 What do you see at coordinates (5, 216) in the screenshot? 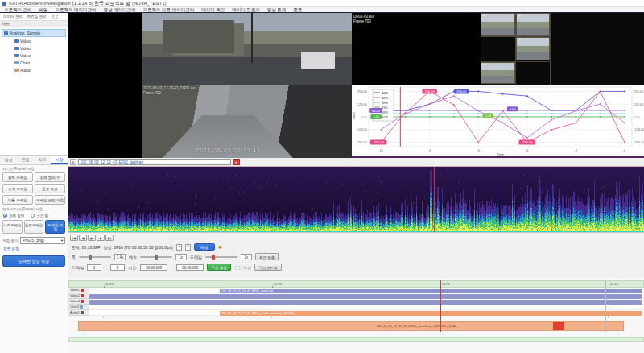
I see `radio-icon` at bounding box center [5, 216].